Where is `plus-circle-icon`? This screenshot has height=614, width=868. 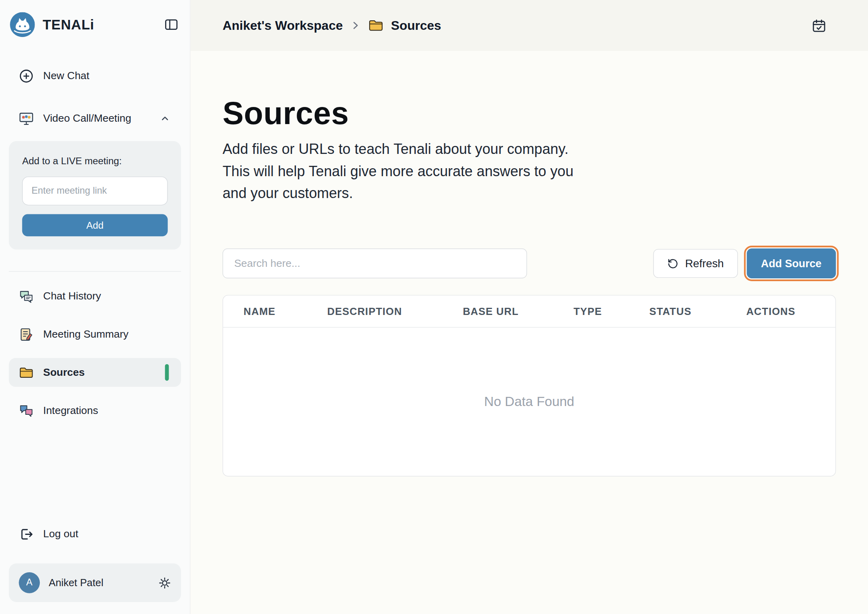
plus-circle-icon is located at coordinates (26, 76).